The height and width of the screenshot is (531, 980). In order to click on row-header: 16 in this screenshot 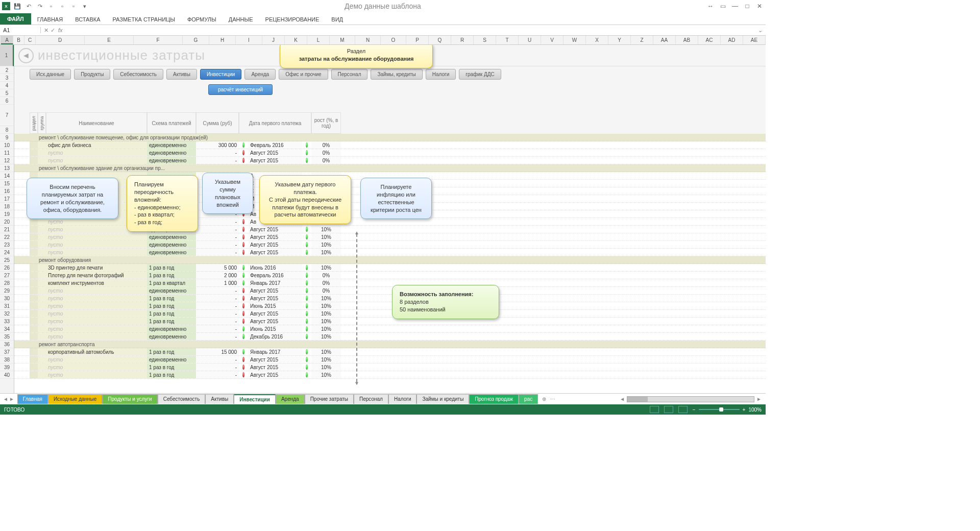, I will do `click(7, 191)`.